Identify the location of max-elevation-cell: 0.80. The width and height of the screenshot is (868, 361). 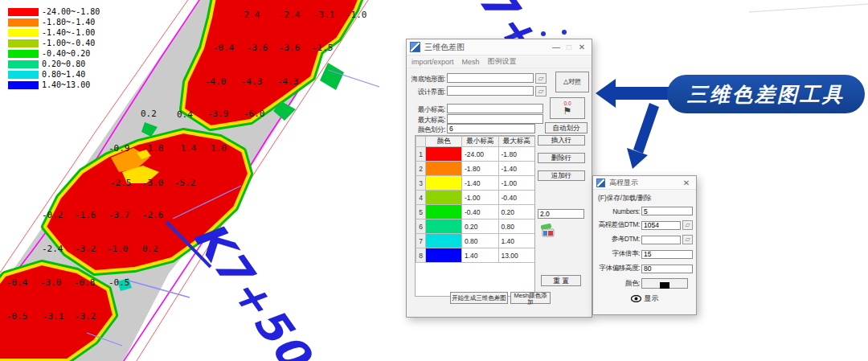
(517, 227).